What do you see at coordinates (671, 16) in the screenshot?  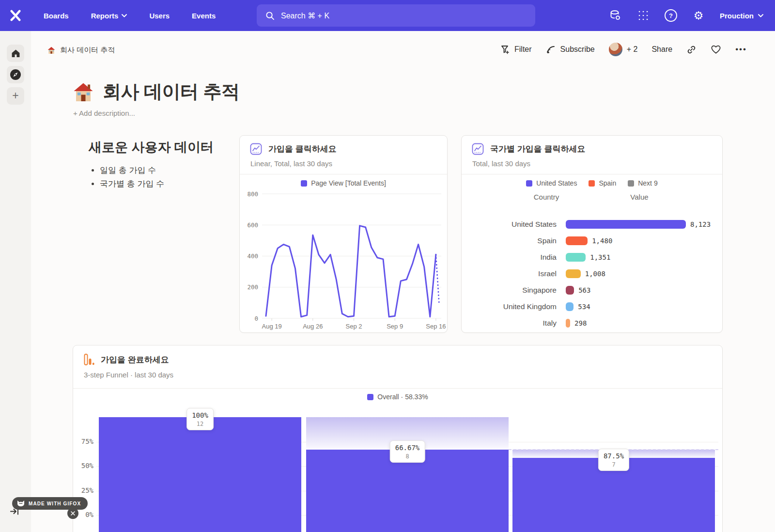 I see `help-icon: ?` at bounding box center [671, 16].